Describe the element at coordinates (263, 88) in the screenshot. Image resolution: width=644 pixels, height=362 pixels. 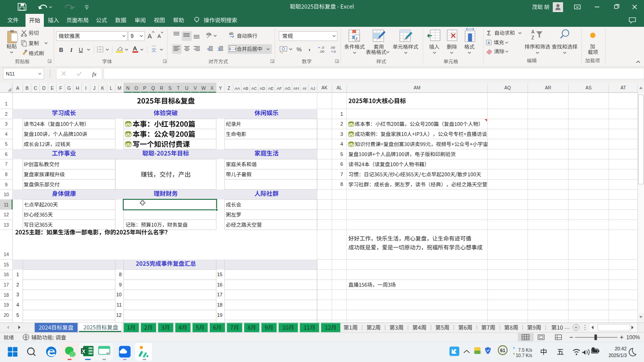
I see `svg-text: AD` at that location.